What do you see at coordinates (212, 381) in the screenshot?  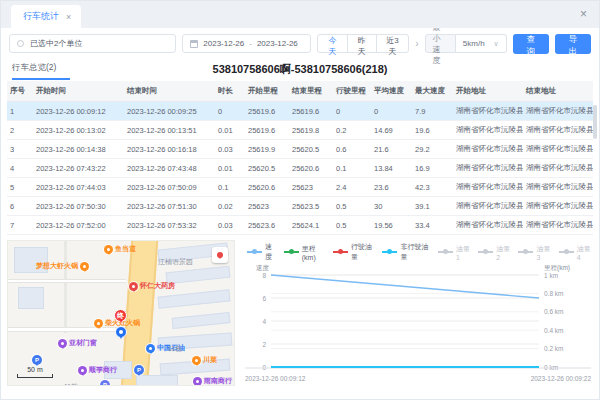 I see `map-poi: 雨南商行` at bounding box center [212, 381].